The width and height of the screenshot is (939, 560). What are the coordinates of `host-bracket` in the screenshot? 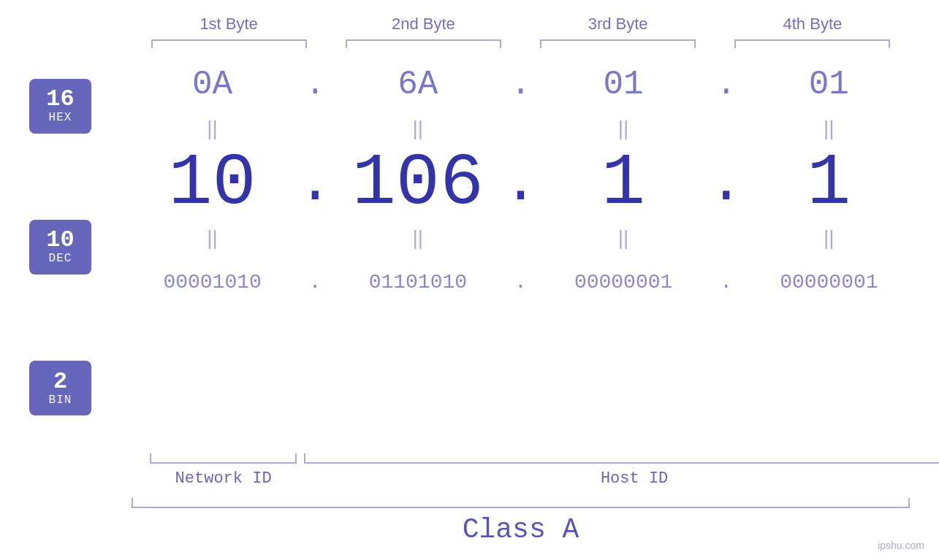 It's located at (621, 459).